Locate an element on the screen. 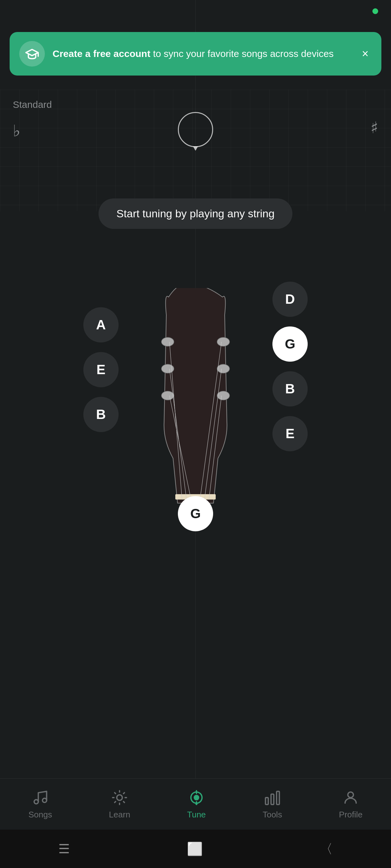 The width and height of the screenshot is (391, 868). notification-text: Create a free account to sync your favor… is located at coordinates (202, 54).